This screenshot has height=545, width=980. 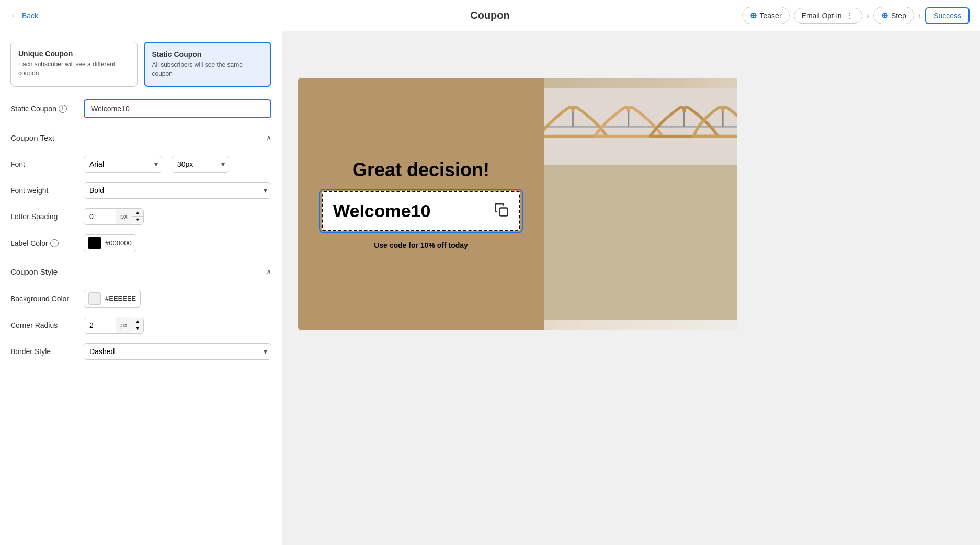 I want to click on static-coupon-card: Static Coupon All subscribers will see t…, so click(x=208, y=64).